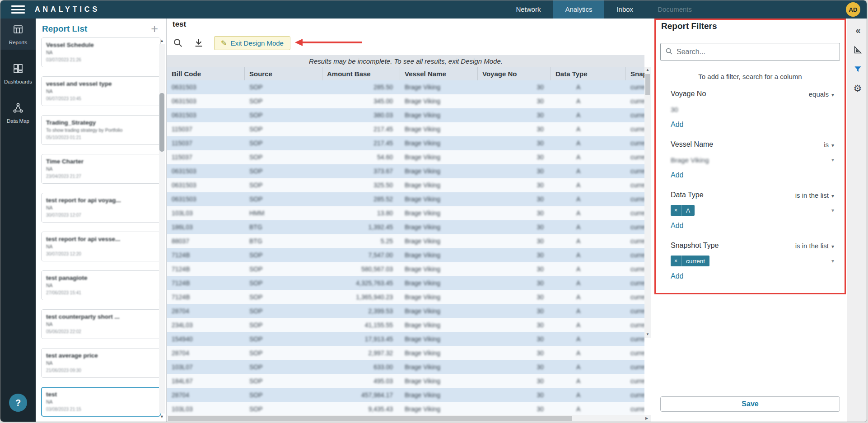  Describe the element at coordinates (690, 160) in the screenshot. I see `filter-value-select: Brage Viking` at that location.